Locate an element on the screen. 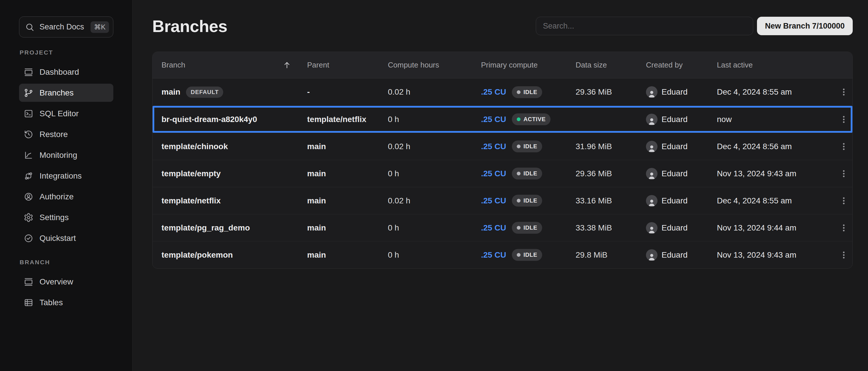  table-header-row: BranchParentCompute hoursPrimary compute… is located at coordinates (503, 65).